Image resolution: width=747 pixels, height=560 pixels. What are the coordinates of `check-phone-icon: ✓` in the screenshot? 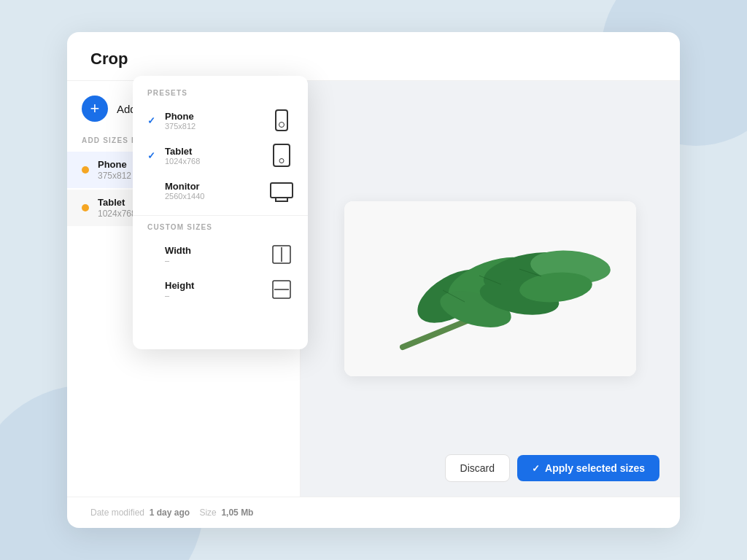 It's located at (153, 121).